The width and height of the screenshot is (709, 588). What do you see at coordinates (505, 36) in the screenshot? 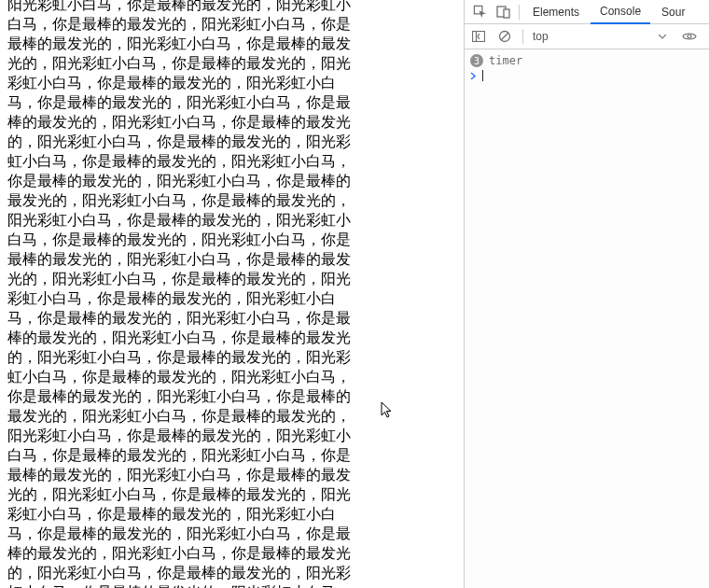
I see `clear-icon` at bounding box center [505, 36].